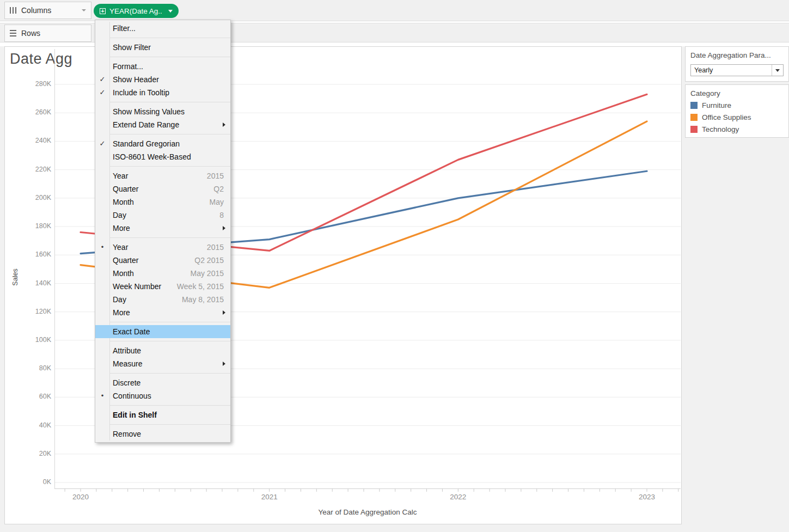  What do you see at coordinates (137, 286) in the screenshot?
I see `menu-item-label: Week Number` at bounding box center [137, 286].